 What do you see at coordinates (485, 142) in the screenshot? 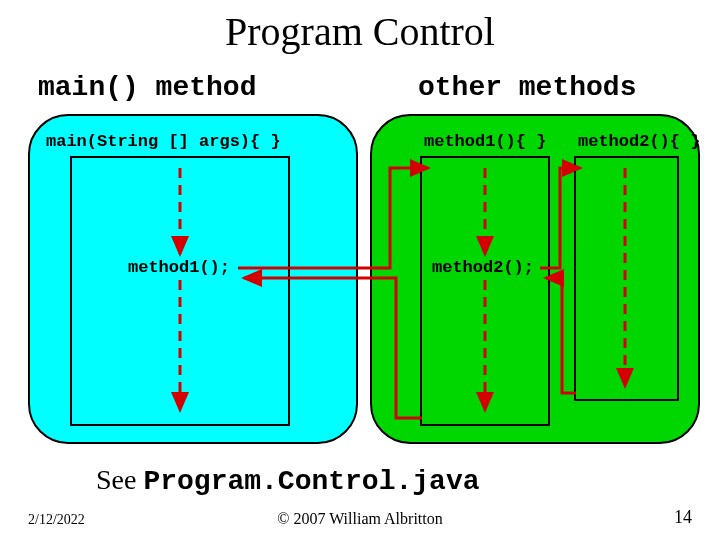
I see `signature-method1: method1(){ }` at bounding box center [485, 142].